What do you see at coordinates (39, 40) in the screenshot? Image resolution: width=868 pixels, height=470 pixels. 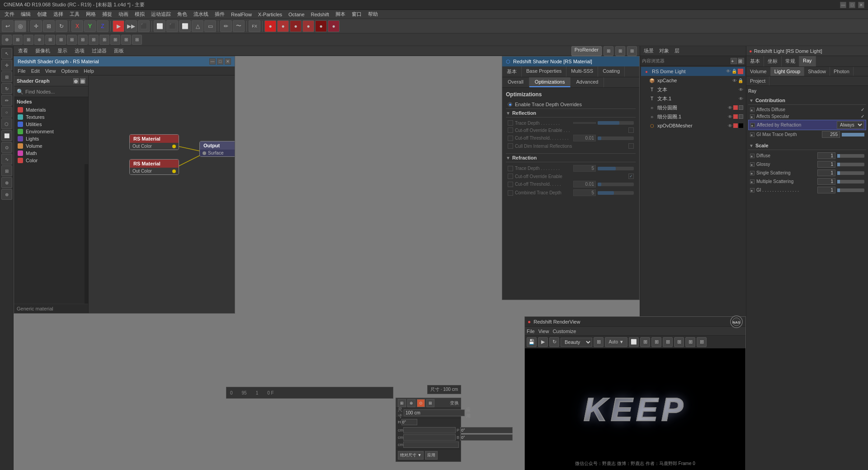 I see `tb2-axis: ⊕` at bounding box center [39, 40].